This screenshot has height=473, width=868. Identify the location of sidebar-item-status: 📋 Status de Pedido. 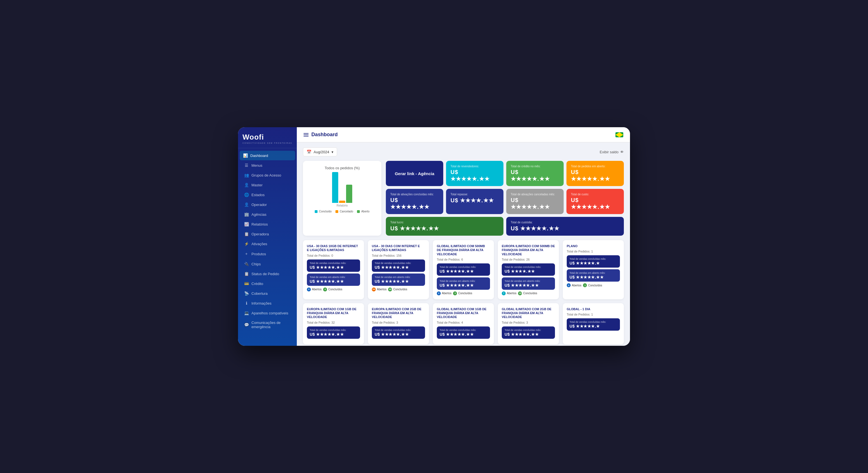
(268, 274).